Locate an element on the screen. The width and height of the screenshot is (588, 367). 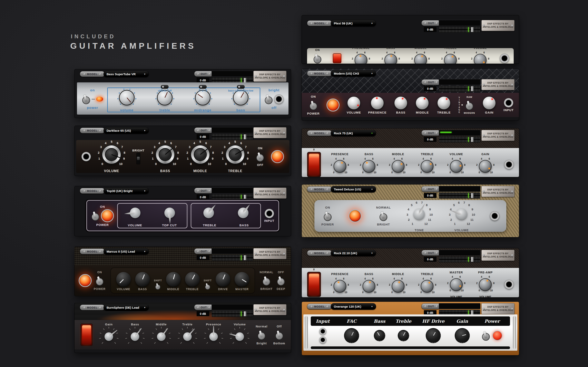
model-dropdown: Bass SuperTube VR▼ is located at coordinates (126, 74).